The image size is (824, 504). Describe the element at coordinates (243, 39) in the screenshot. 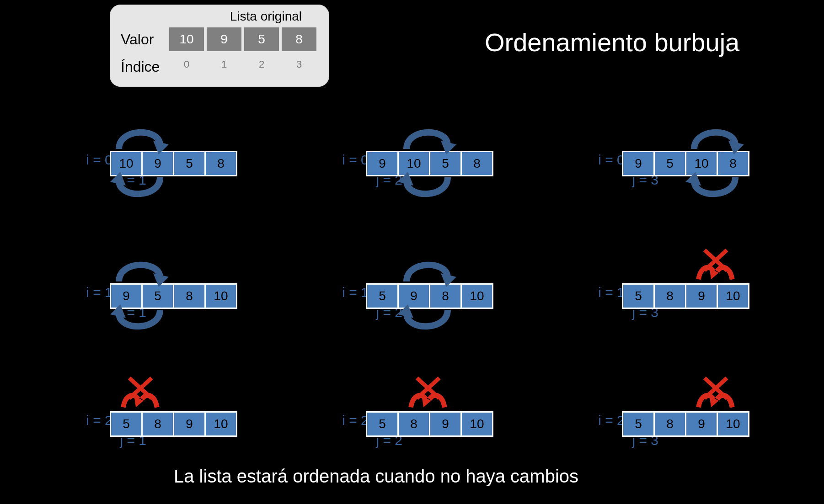

I see `original-list-values: 10958` at that location.